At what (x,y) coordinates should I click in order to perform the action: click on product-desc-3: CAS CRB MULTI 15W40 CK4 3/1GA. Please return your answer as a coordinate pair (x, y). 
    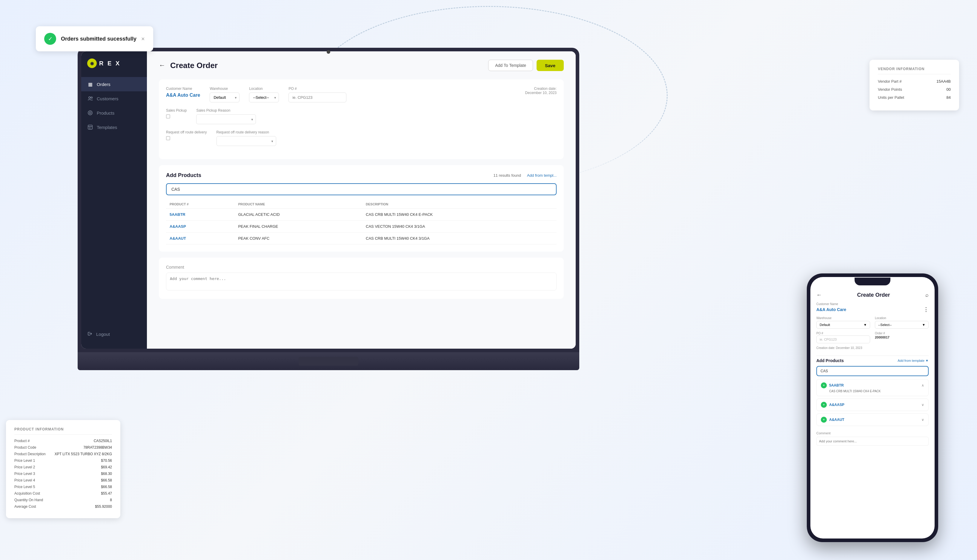
    Looking at the image, I should click on (459, 238).